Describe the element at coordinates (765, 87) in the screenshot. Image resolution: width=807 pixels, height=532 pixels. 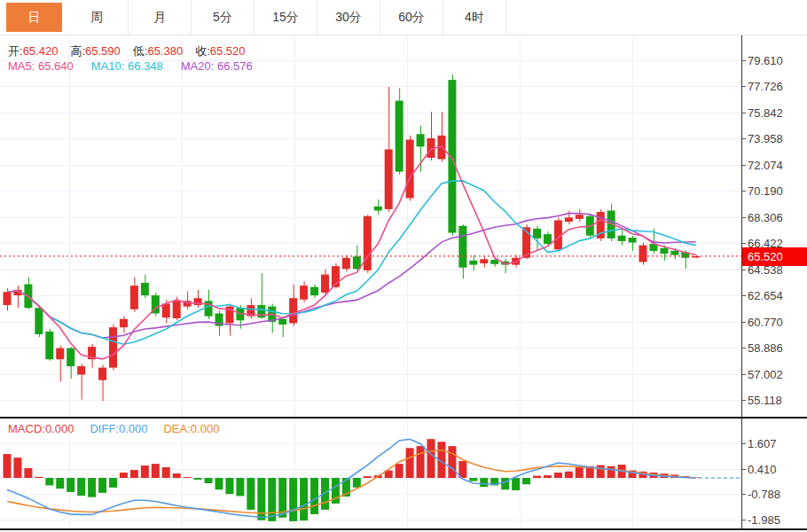
I see `y-axis-tick-label: 77.726` at that location.